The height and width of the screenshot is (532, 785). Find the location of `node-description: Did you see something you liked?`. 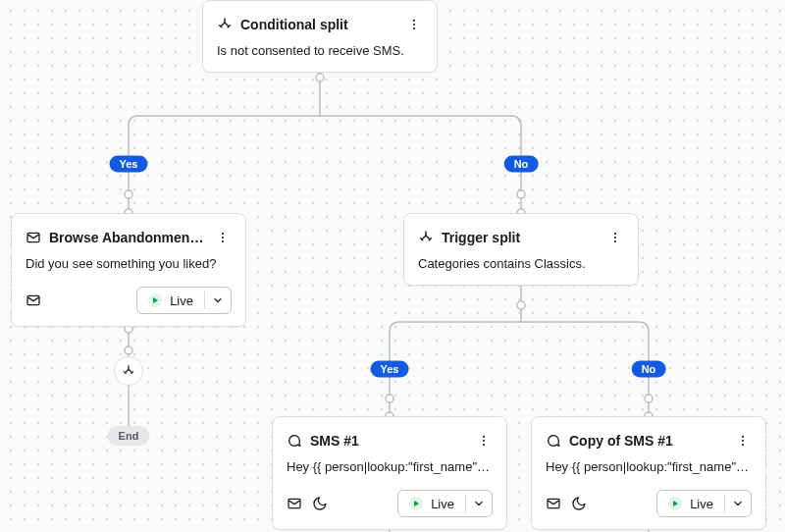

node-description: Did you see something you liked? is located at coordinates (129, 264).